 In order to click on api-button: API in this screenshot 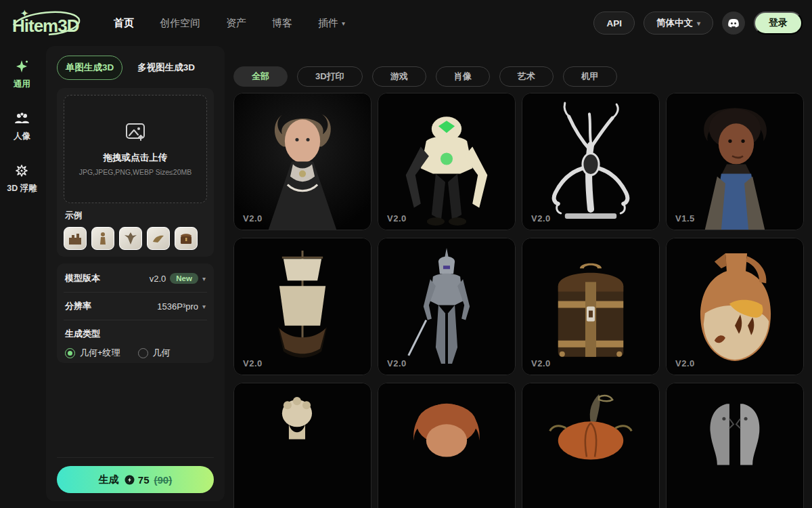, I will do `click(614, 23)`.